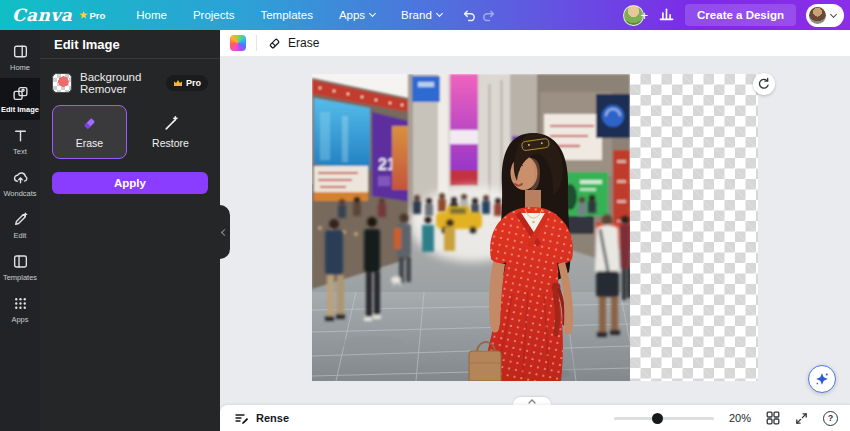 The image size is (850, 431). What do you see at coordinates (194, 83) in the screenshot?
I see `pro-pill-label: Pro` at bounding box center [194, 83].